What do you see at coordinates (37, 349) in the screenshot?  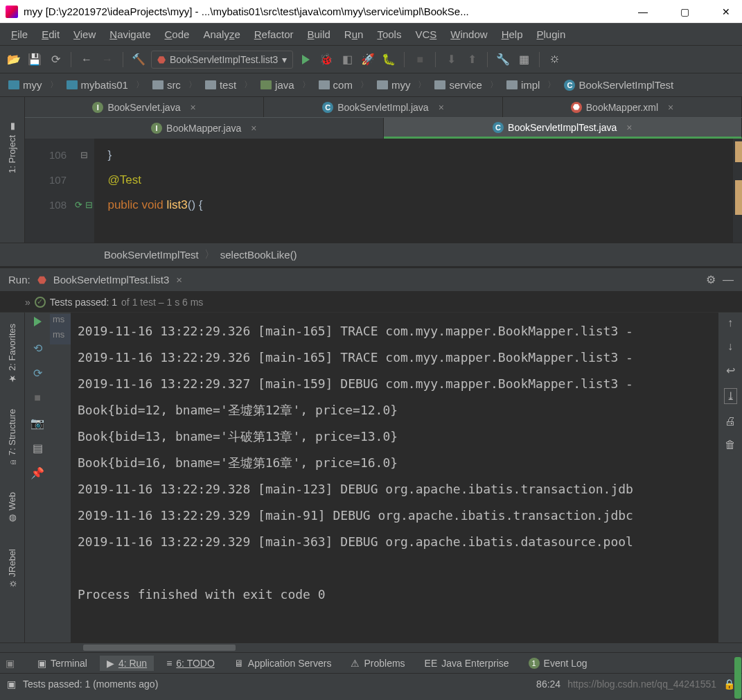 I see `toggle-icon: ⟲` at bounding box center [37, 349].